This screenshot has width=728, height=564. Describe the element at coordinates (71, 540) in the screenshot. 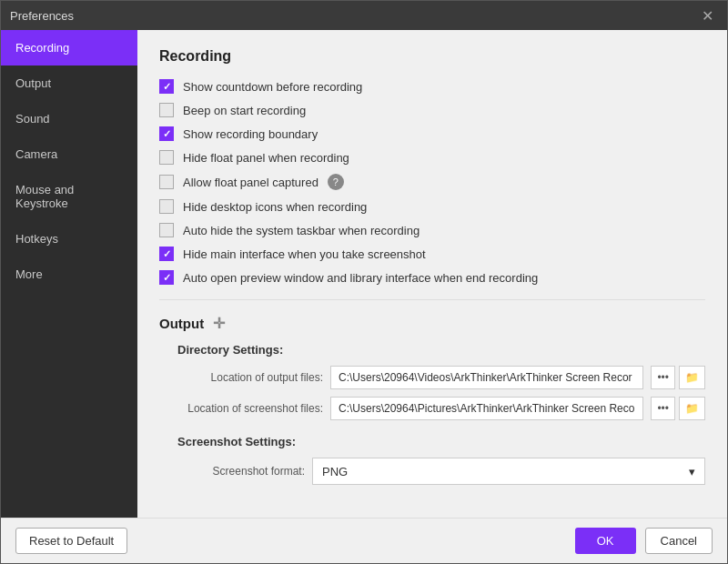

I see `reset-to-default-button: Reset to Default` at that location.